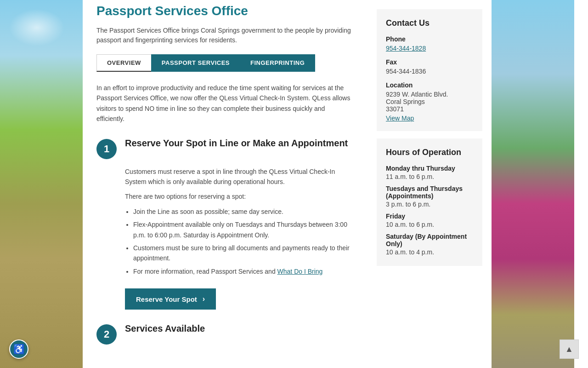  Describe the element at coordinates (430, 153) in the screenshot. I see `hours-heading: Hours of Operation` at that location.